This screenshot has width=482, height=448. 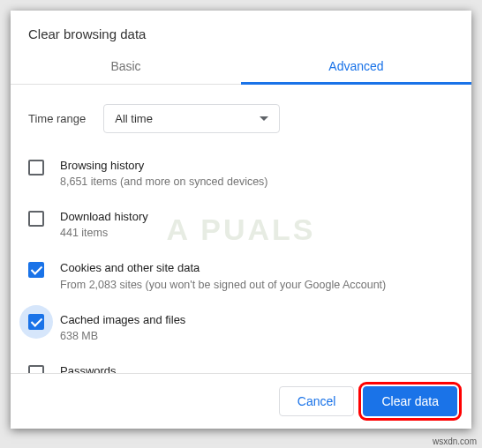 What do you see at coordinates (192, 118) in the screenshot?
I see `time-range-select: All time` at bounding box center [192, 118].